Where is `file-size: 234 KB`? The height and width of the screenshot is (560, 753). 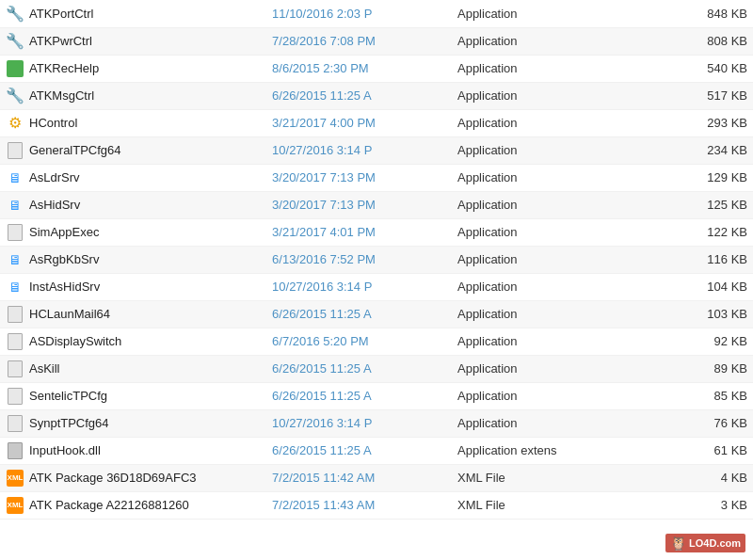
file-size: 234 KB is located at coordinates (707, 151).